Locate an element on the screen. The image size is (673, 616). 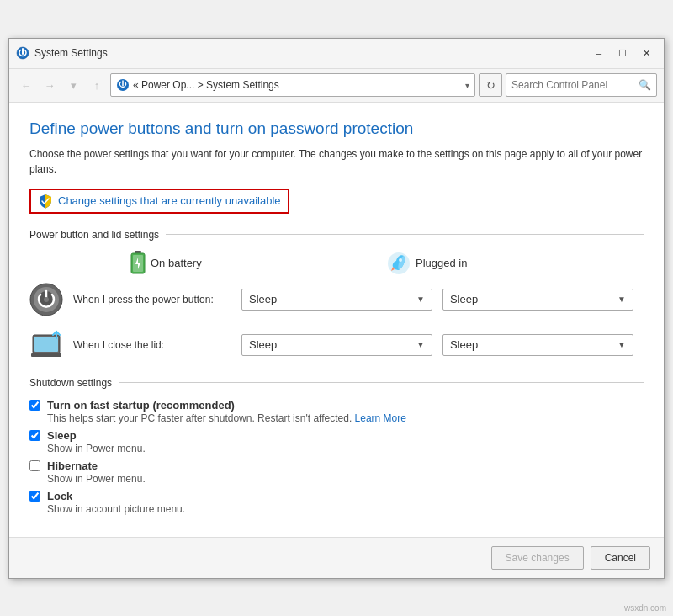
sleep-desc: Show in Power menu. is located at coordinates (96, 449).